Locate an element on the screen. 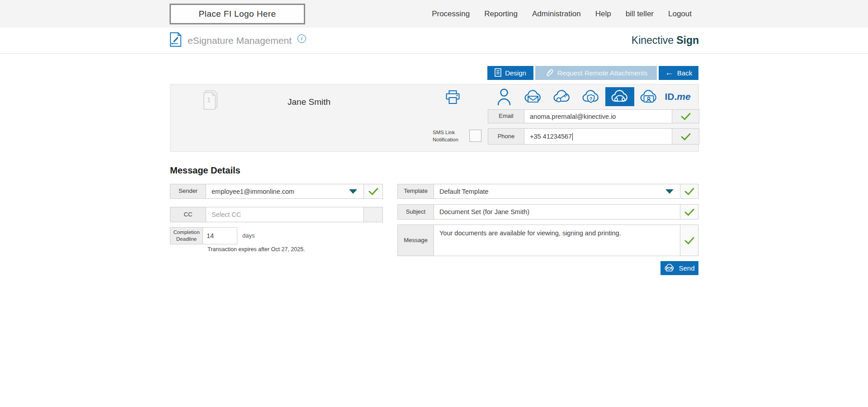 This screenshot has width=868, height=407. request-remote-attachments-label: Request Remote Attachments is located at coordinates (602, 73).